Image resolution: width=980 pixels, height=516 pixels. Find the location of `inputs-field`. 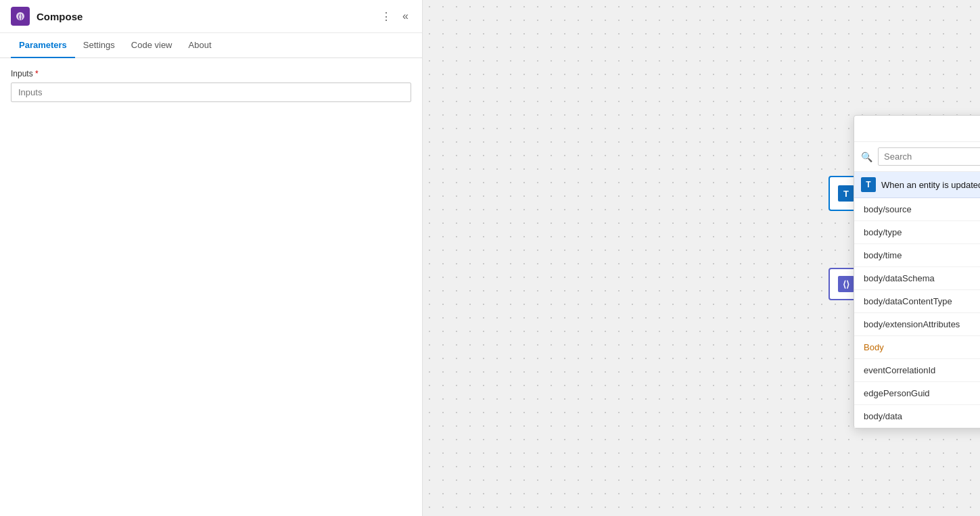

inputs-field is located at coordinates (211, 92).